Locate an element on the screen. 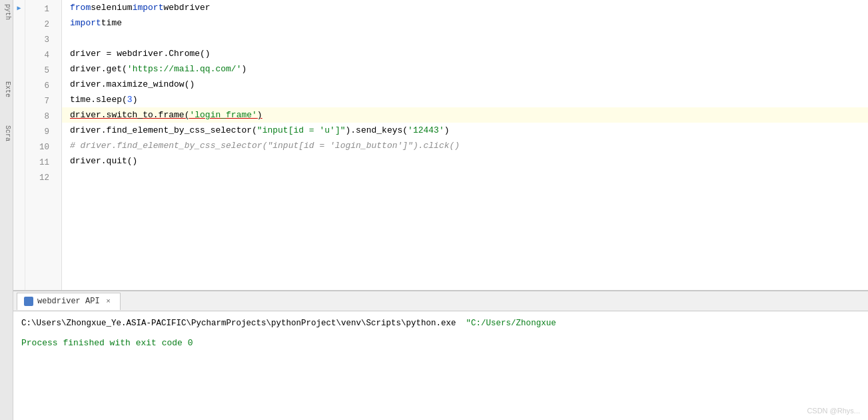  text-switch-to: driver.switch_to.frame( is located at coordinates (129, 115).